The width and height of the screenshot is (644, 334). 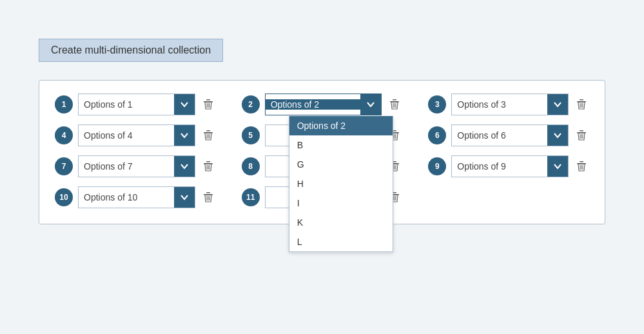 What do you see at coordinates (509, 104) in the screenshot?
I see `field-row-3: 3 Options of 3` at bounding box center [509, 104].